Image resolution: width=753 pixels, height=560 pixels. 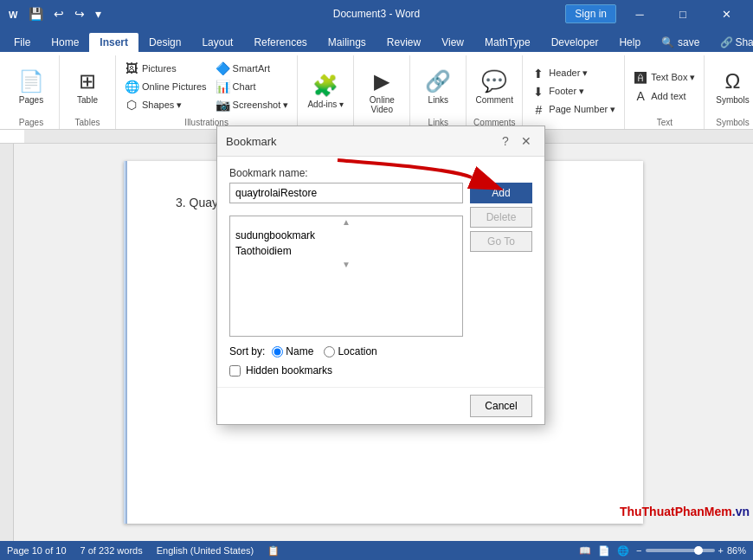 What do you see at coordinates (346, 265) in the screenshot?
I see `list-scroll-down: ▼` at bounding box center [346, 265].